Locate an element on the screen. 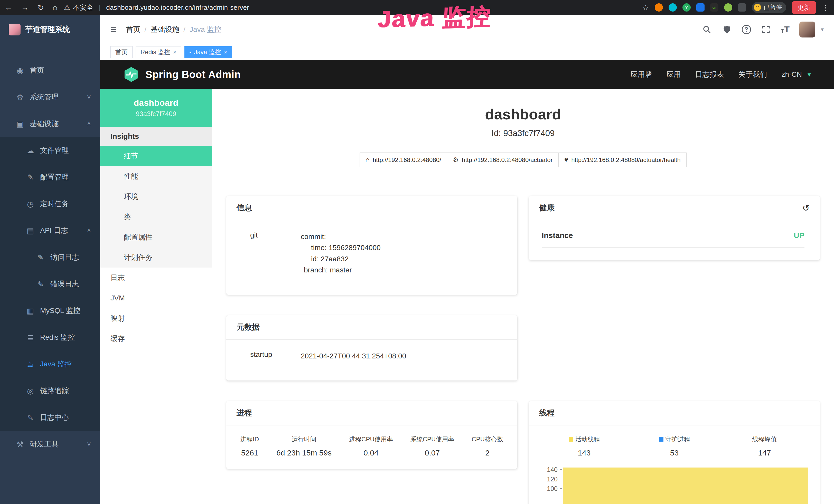 The width and height of the screenshot is (834, 504). sba-nav-applications: 应用 is located at coordinates (674, 74).